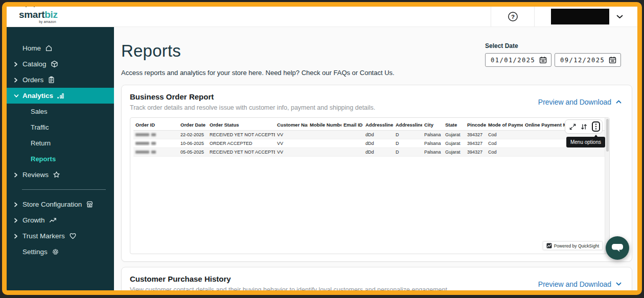 This screenshot has width=644, height=298. I want to click on column-header: City, so click(432, 125).